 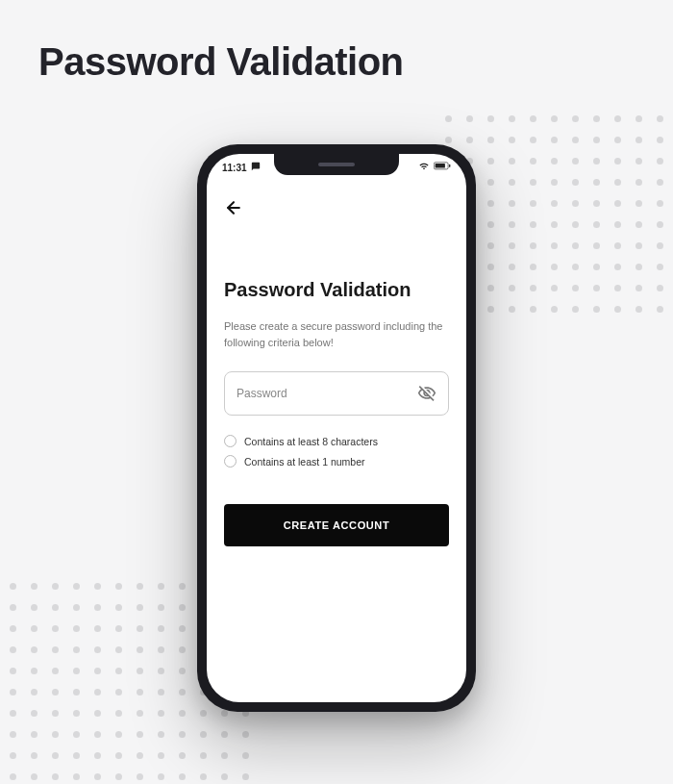 I want to click on battery-icon, so click(x=442, y=167).